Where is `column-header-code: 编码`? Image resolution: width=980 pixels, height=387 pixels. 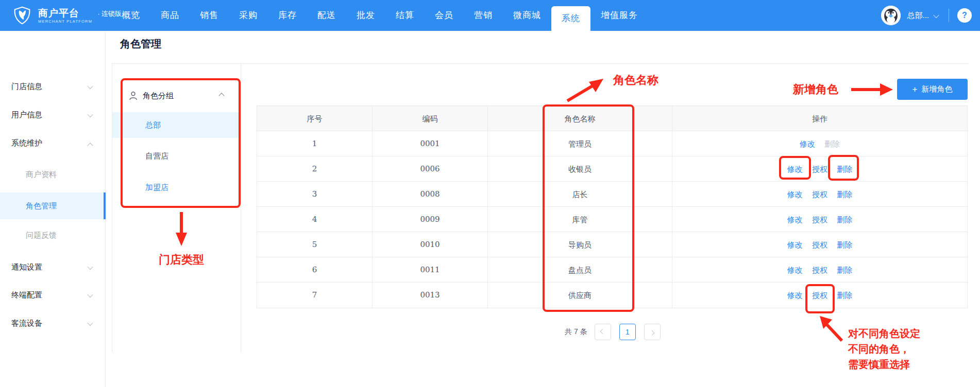
column-header-code: 编码 is located at coordinates (430, 118).